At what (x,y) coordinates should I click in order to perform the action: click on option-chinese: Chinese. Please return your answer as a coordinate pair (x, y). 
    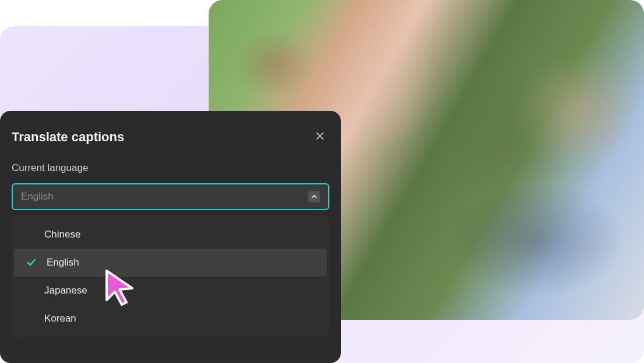
    Looking at the image, I should click on (170, 235).